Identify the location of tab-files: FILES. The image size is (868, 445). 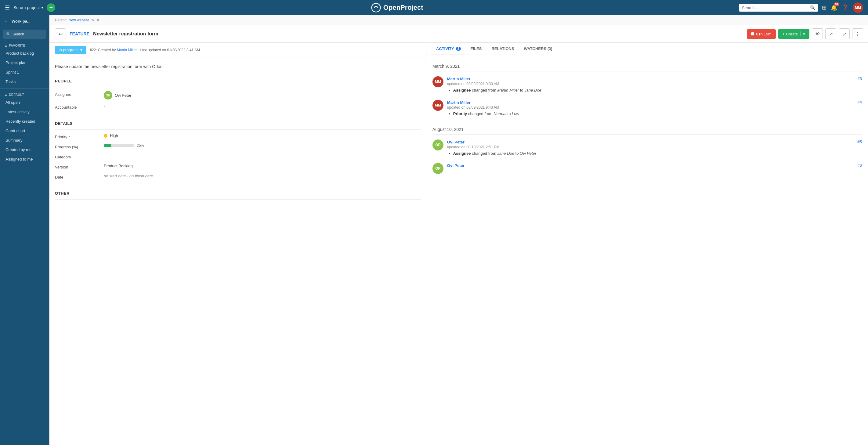
(476, 49).